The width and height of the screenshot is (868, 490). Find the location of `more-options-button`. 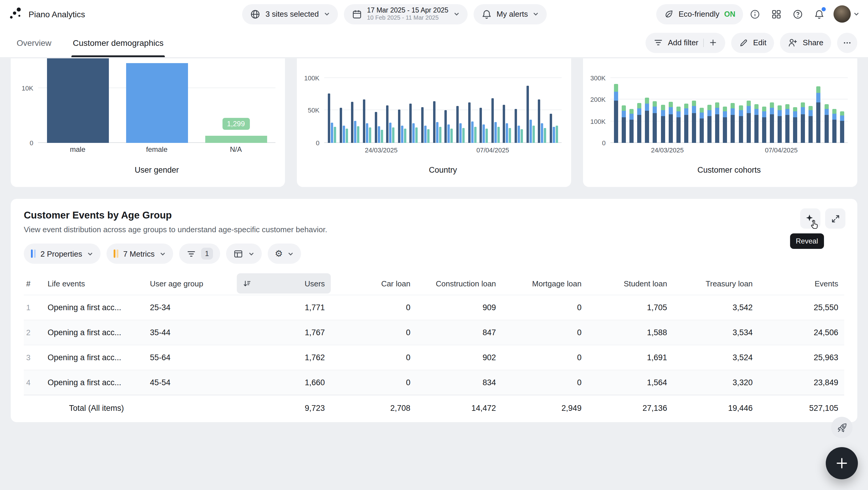

more-options-button is located at coordinates (847, 42).